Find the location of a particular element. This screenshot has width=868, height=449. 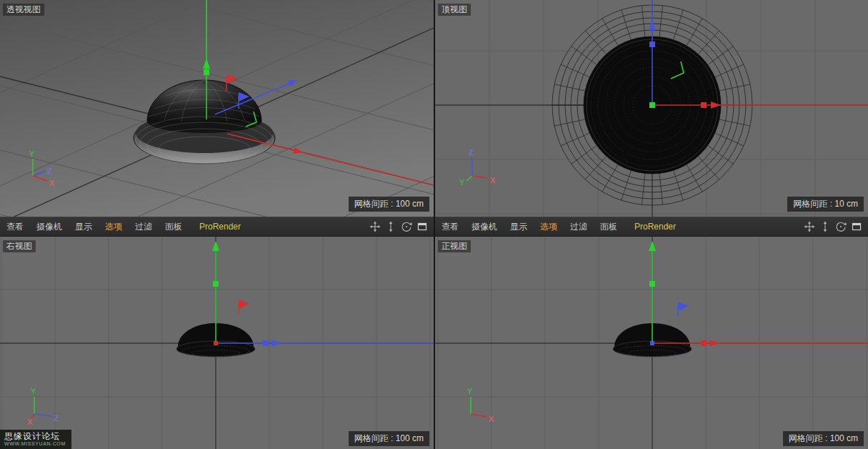

watermark-url: WWW.MISSYUAN.COM is located at coordinates (35, 444).